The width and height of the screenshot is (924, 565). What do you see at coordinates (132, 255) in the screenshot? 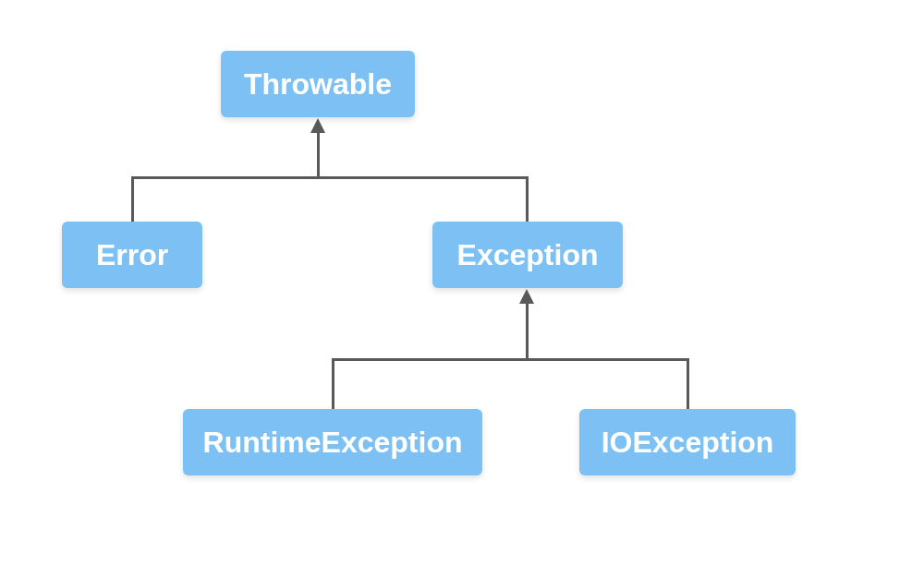
I see `node-error: Error` at bounding box center [132, 255].